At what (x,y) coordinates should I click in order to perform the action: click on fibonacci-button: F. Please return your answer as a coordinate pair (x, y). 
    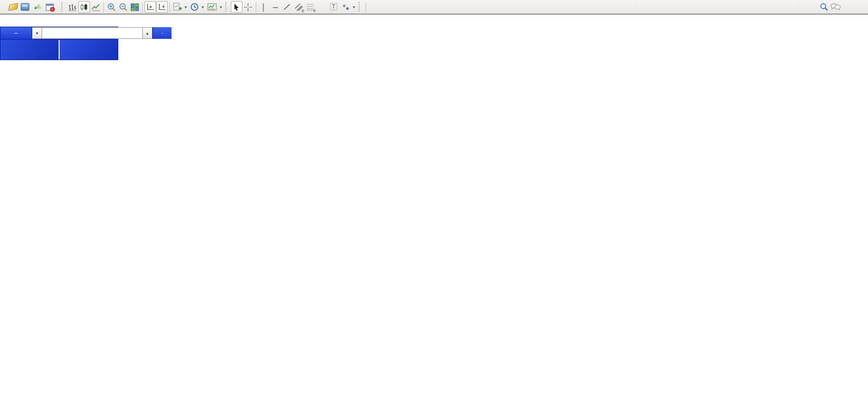
    Looking at the image, I should click on (311, 7).